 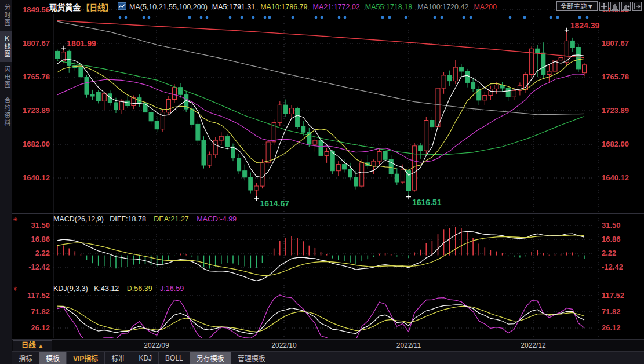 I want to click on kdj-d-value: D:56.39, so click(x=140, y=289).